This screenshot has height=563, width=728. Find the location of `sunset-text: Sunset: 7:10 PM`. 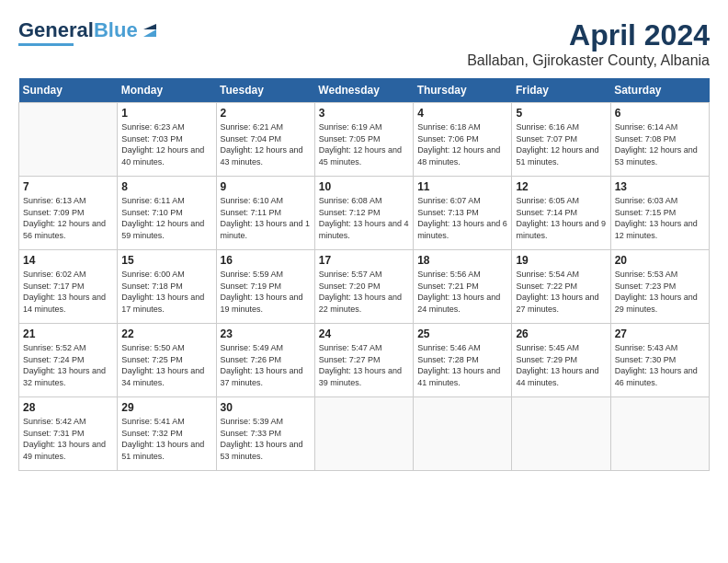

sunset-text: Sunset: 7:10 PM is located at coordinates (166, 213).